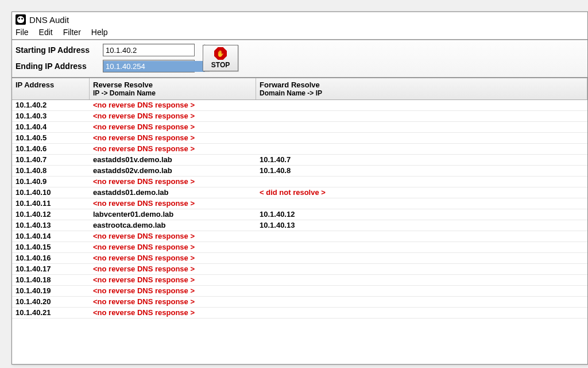 The height and width of the screenshot is (368, 588). Describe the element at coordinates (173, 225) in the screenshot. I see `cell-reverse: eastrootca.demo.lab` at that location.